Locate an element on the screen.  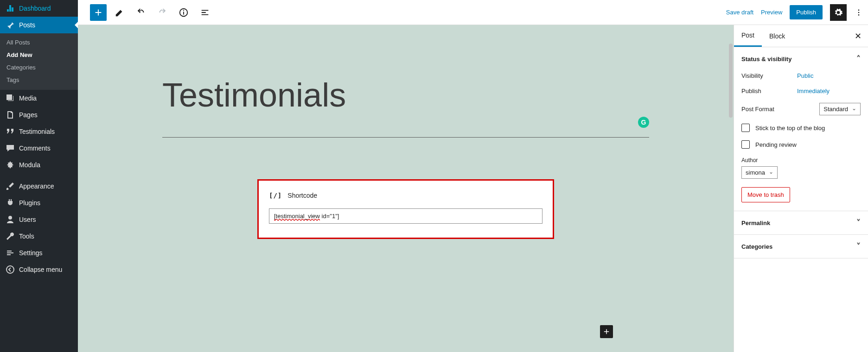
add-block-button is located at coordinates (98, 13).